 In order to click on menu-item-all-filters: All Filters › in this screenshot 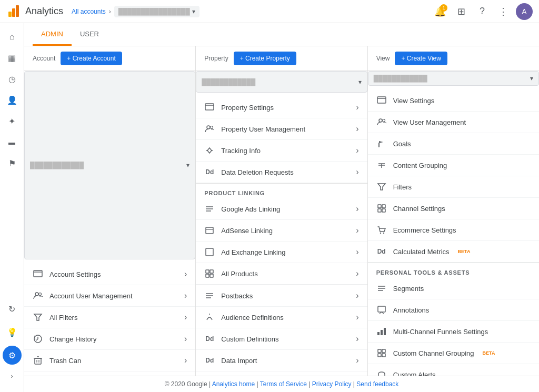, I will do `click(109, 318)`.